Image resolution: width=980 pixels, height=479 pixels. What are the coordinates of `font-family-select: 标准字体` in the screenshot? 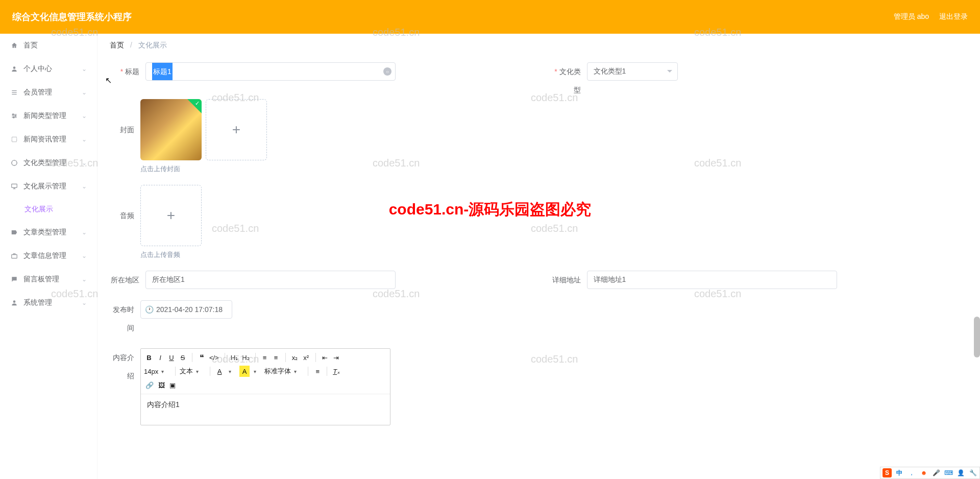 It's located at (284, 371).